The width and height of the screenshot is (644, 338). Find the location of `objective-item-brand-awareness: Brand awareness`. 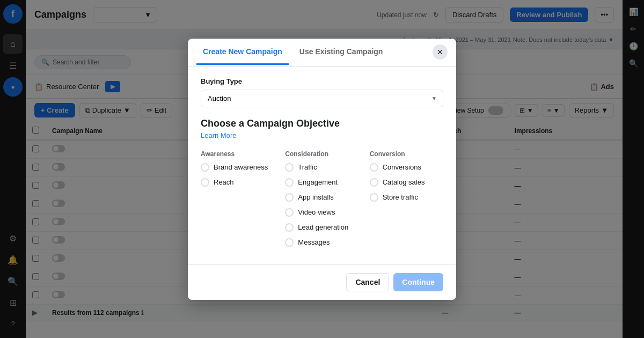

objective-item-brand-awareness: Brand awareness is located at coordinates (237, 167).